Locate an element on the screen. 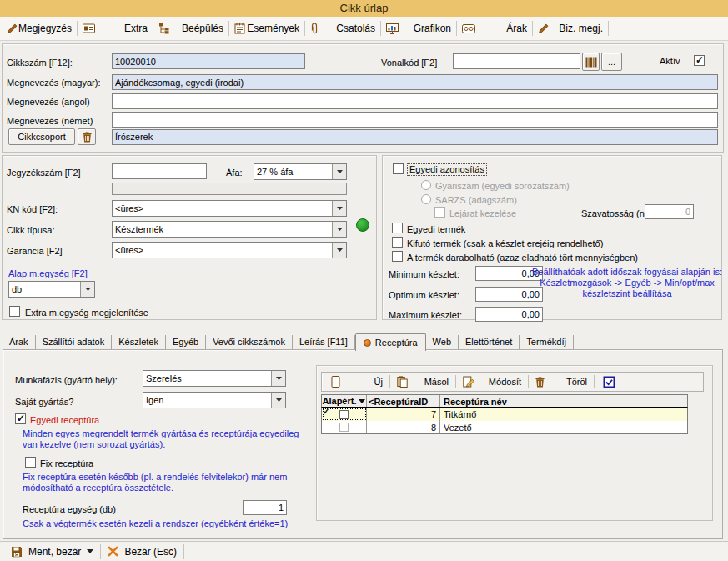 The height and width of the screenshot is (561, 728). receptura-egyseg-label: Receptúra egység (db) is located at coordinates (69, 510).